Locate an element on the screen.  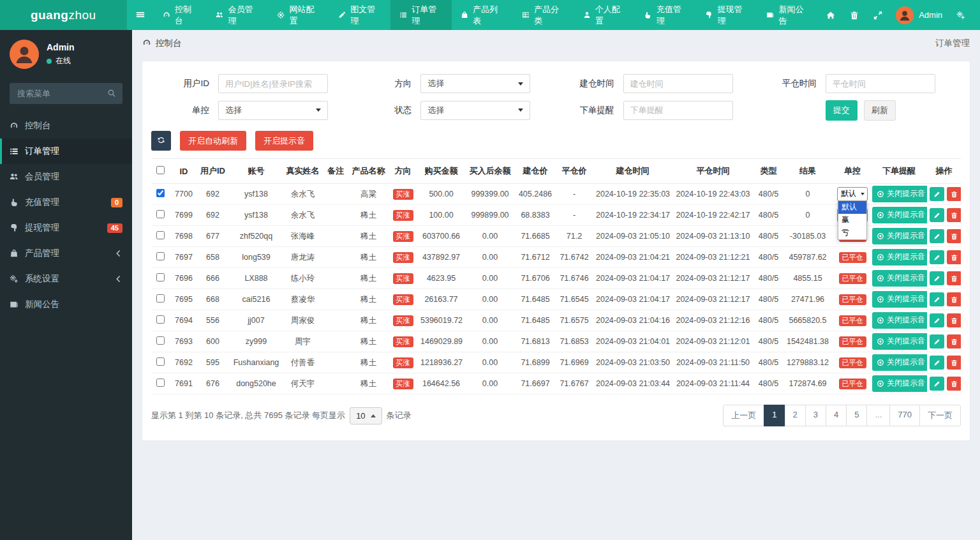
page-button-2: 2 is located at coordinates (795, 416).